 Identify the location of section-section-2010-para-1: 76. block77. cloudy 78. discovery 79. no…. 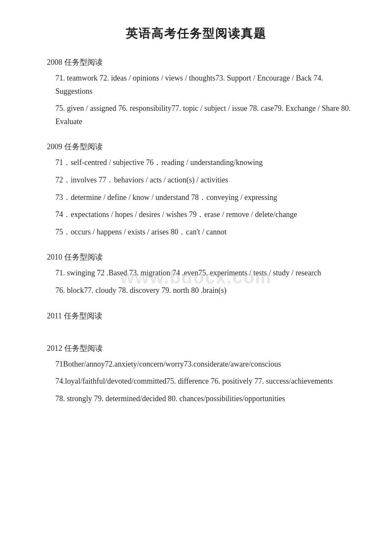
(196, 291).